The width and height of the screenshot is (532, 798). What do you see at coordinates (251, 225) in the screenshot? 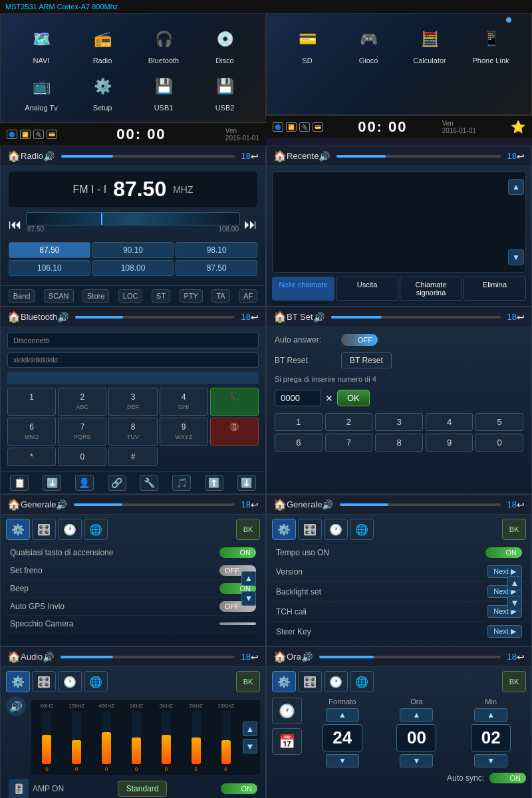
I see `next-btn: ⏭` at bounding box center [251, 225].